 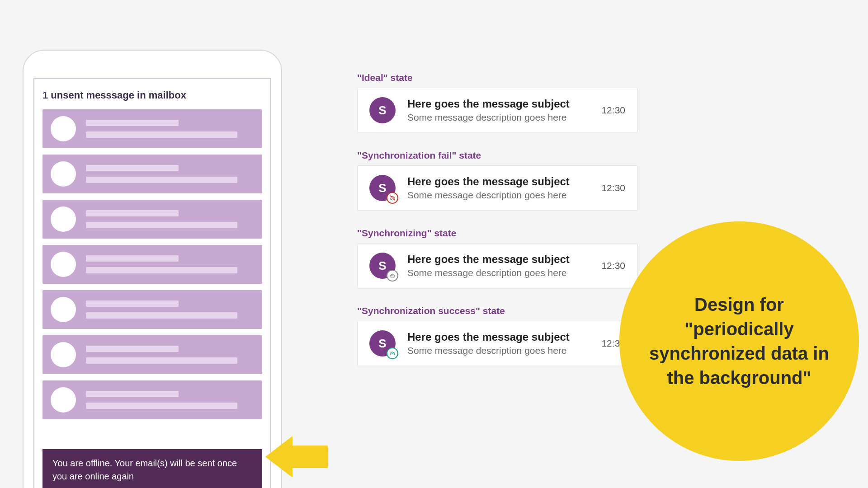 I want to click on state-label: "Ideal" state, so click(x=497, y=78).